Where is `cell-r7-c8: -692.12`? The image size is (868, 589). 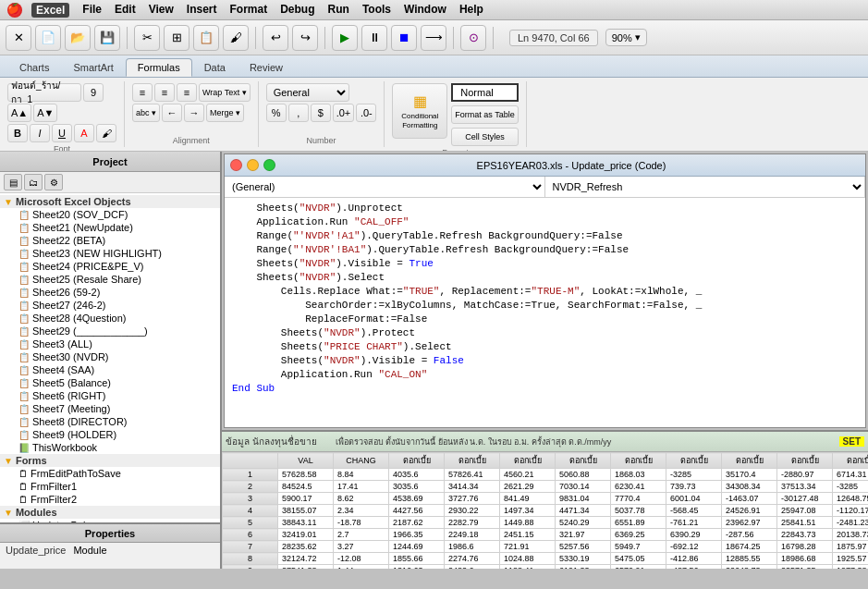 cell-r7-c8: -692.12 is located at coordinates (694, 547).